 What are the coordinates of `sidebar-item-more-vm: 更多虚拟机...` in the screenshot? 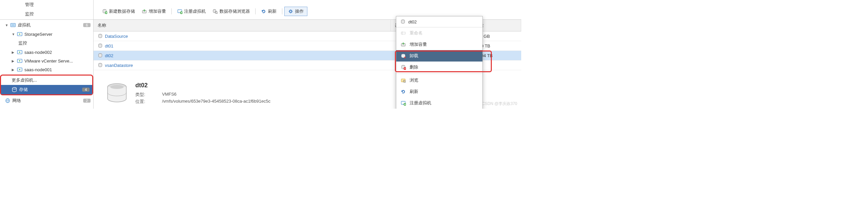 It's located at (46, 80).